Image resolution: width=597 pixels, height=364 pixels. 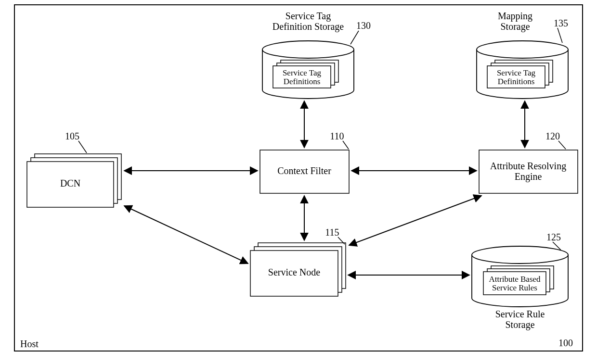 What do you see at coordinates (515, 279) in the screenshot?
I see `rule-doc-1: Attribute Based` at bounding box center [515, 279].